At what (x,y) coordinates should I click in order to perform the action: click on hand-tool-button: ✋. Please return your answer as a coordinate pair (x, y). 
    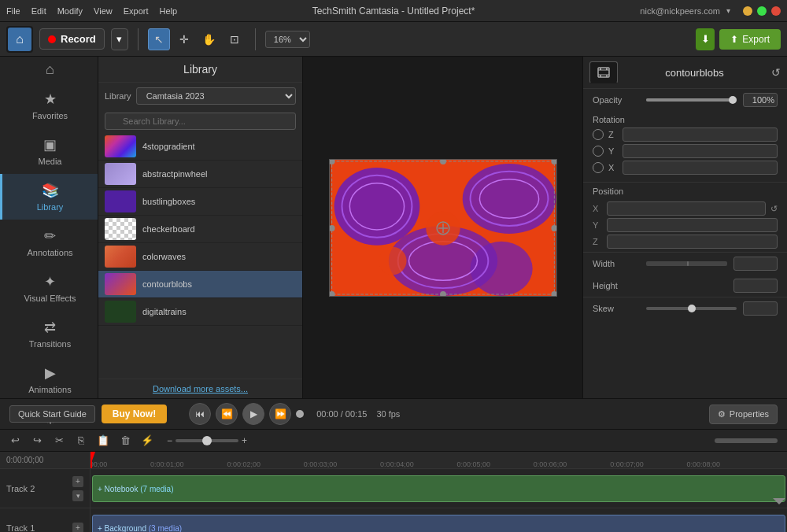
    Looking at the image, I should click on (209, 39).